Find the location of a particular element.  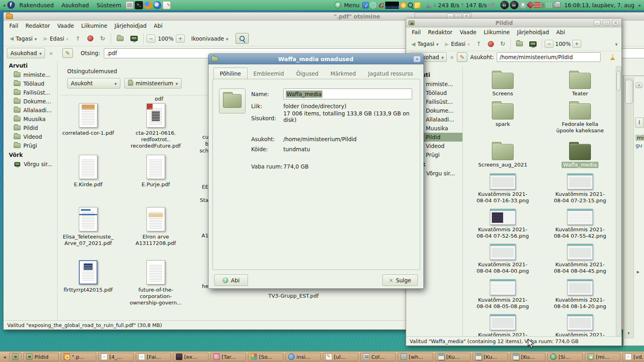

network-monitor-icon is located at coordinates (429, 5).